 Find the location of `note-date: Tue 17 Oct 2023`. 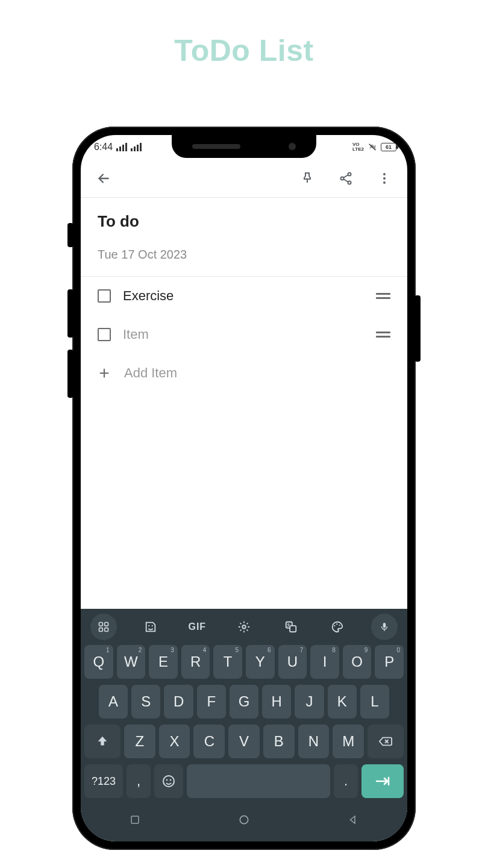

note-date: Tue 17 Oct 2023 is located at coordinates (244, 254).